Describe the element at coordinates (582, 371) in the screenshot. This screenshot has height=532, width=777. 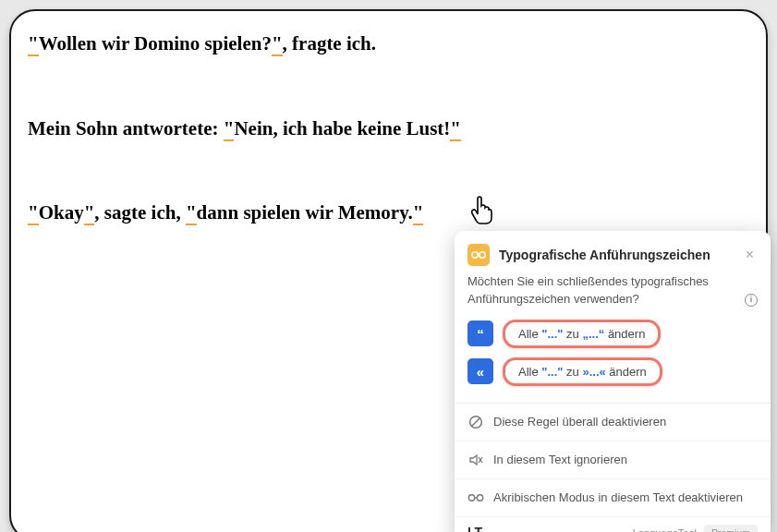
I see `suggestion-apply-button: Alle "..." zu »...« ändern` at that location.